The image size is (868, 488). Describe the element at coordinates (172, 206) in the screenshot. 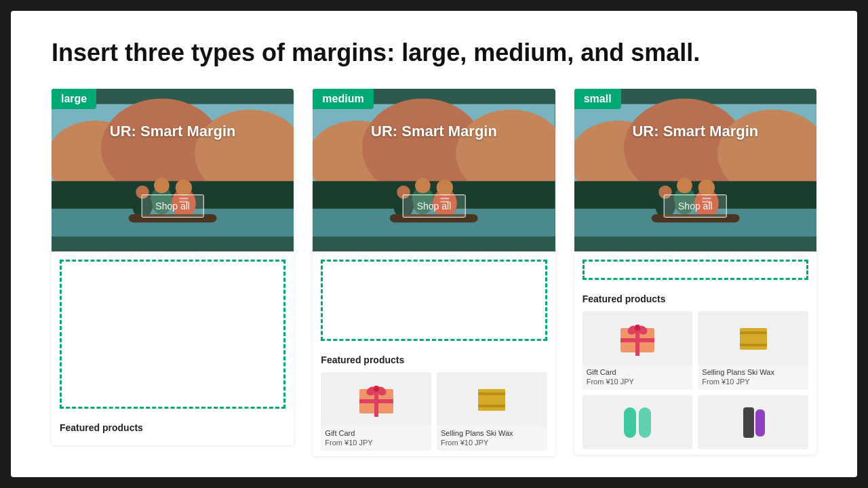

I see `shop-all-button-large: Shop all` at that location.